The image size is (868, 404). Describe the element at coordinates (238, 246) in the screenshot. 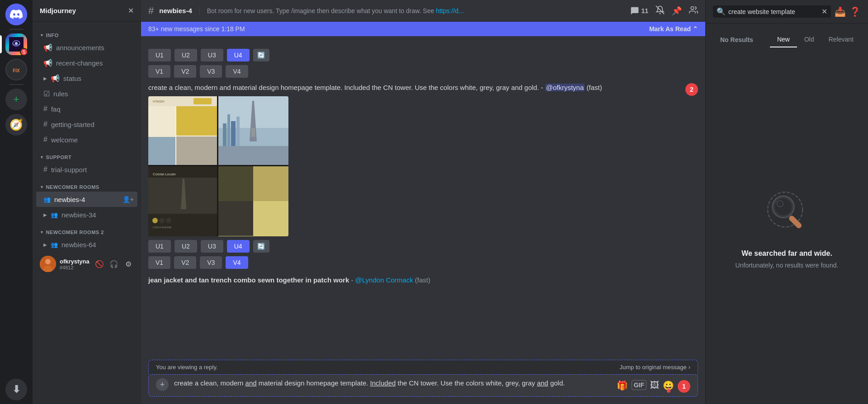

I see `u4-button: U4` at that location.